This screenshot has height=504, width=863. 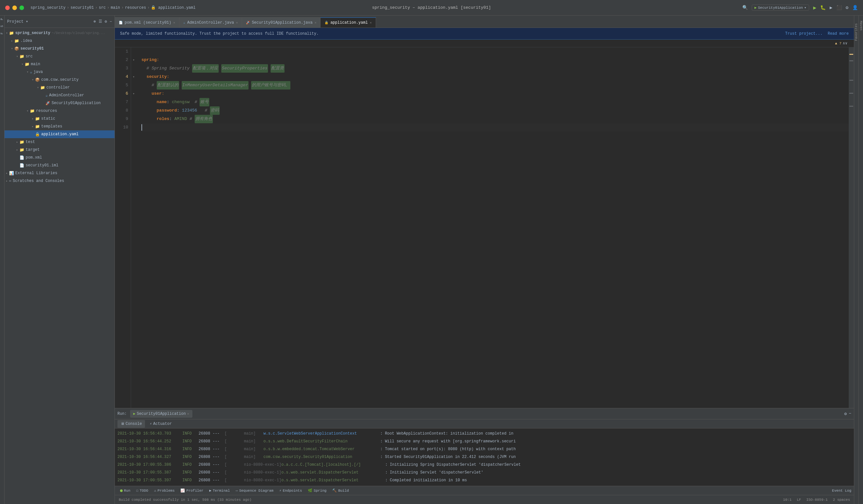 I want to click on cursor-position: 10:1, so click(x=788, y=500).